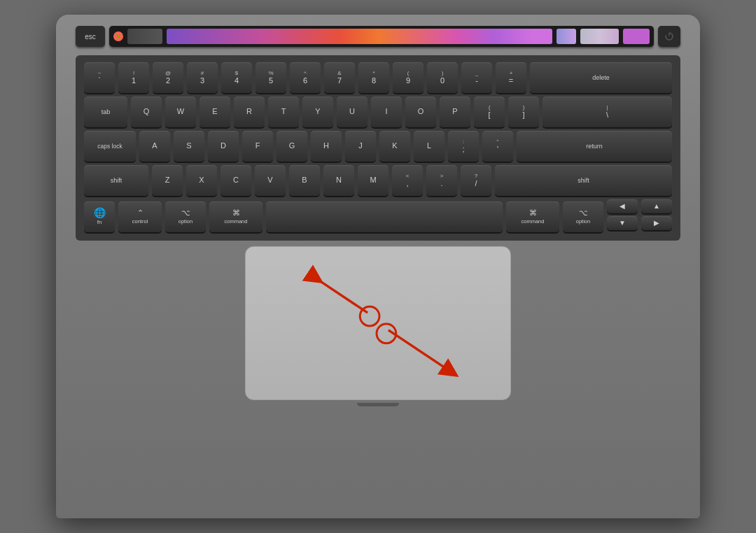 The width and height of the screenshot is (756, 533). I want to click on key-quote: "', so click(498, 146).